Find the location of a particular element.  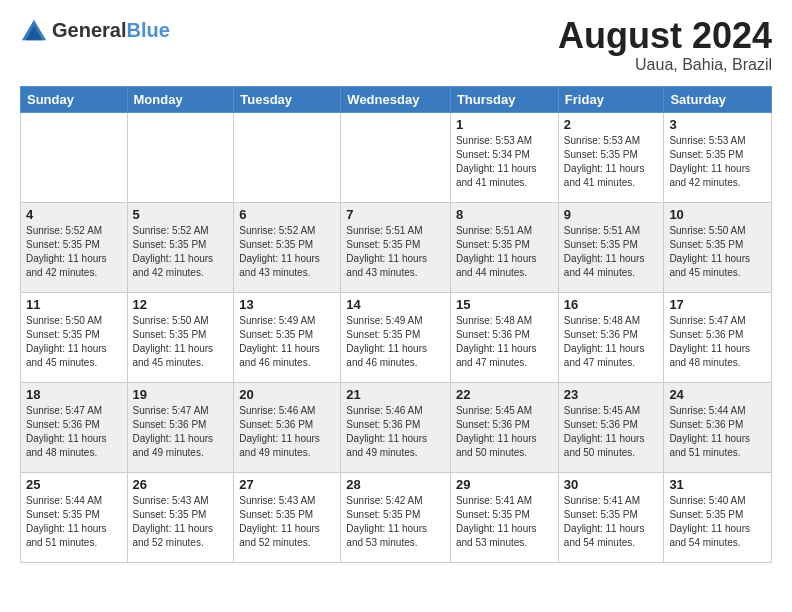

day-number: 8 is located at coordinates (504, 214).